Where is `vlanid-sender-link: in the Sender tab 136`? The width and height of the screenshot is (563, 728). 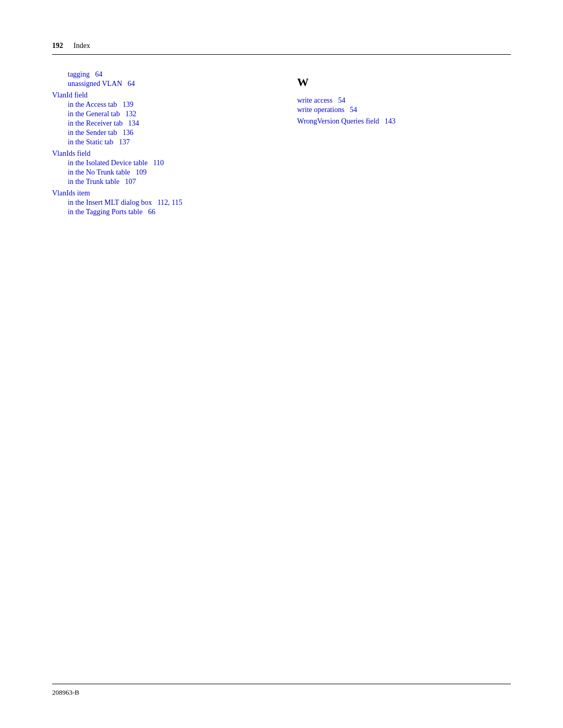 vlanid-sender-link: in the Sender tab 136 is located at coordinates (101, 132).